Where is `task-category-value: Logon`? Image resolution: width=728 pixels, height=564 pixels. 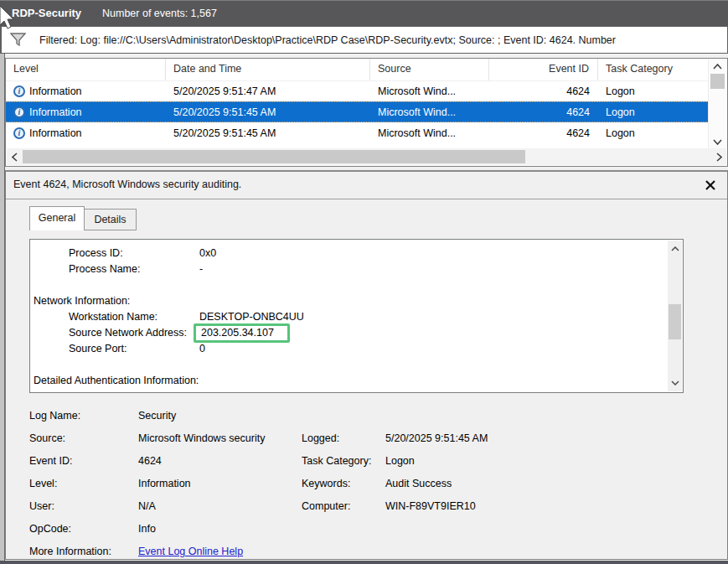
task-category-value: Logon is located at coordinates (400, 461).